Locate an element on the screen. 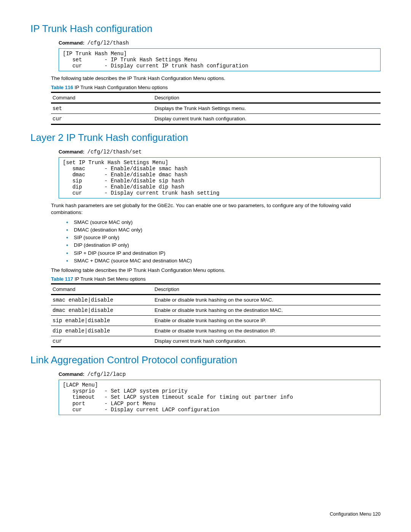  outro-text: The following table describes the IP Tru… is located at coordinates (216, 270).